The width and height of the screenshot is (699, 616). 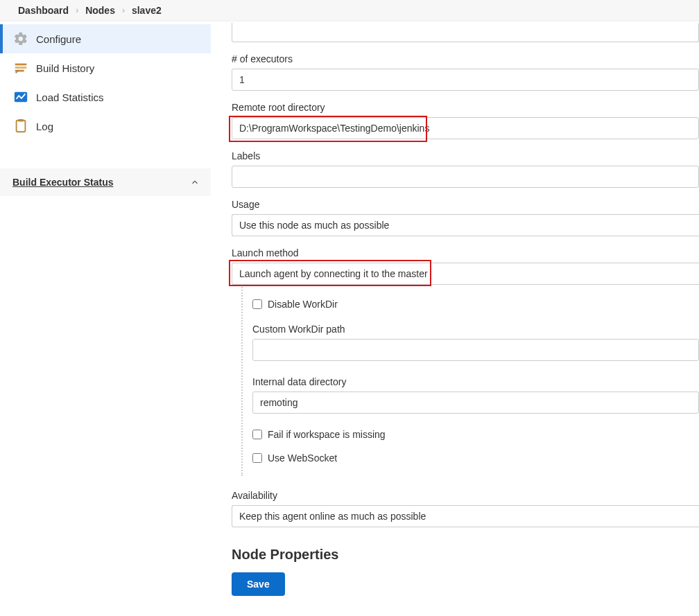 I want to click on labels-label: Labels, so click(x=465, y=156).